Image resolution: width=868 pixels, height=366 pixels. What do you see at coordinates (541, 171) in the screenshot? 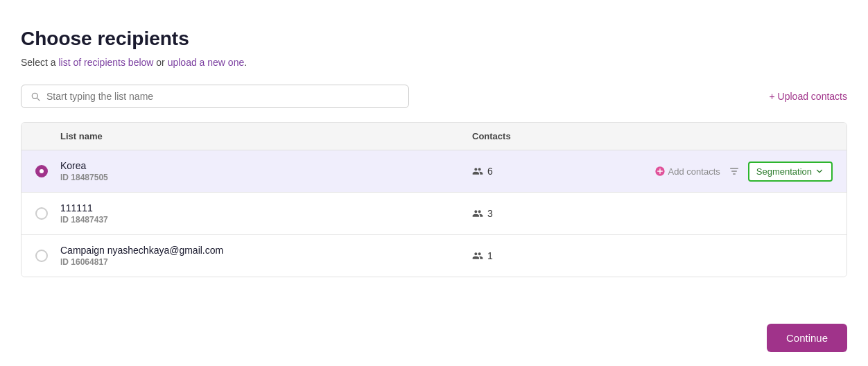
I see `contacts-cell-korea: 6` at bounding box center [541, 171].